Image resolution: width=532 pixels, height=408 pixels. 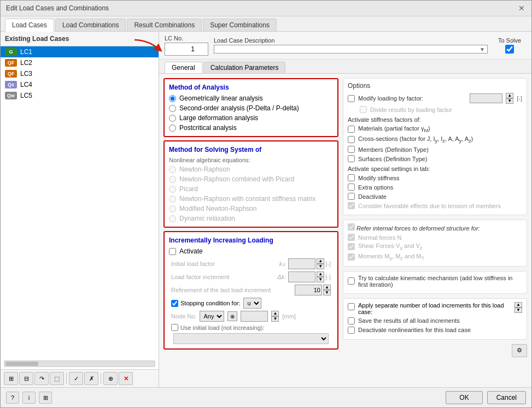 I want to click on info-button: i, so click(x=29, y=398).